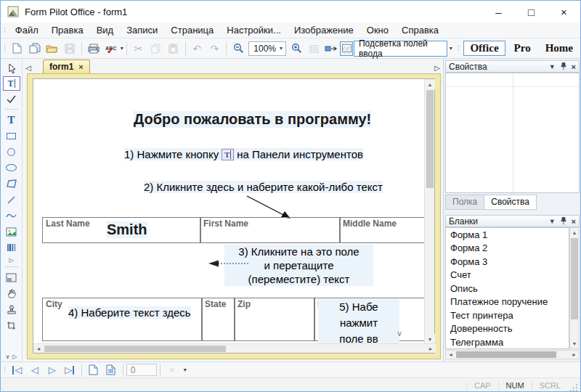 This screenshot has width=581, height=392. Describe the element at coordinates (399, 334) in the screenshot. I see `more-text-chevron-icon: ∨` at that location.